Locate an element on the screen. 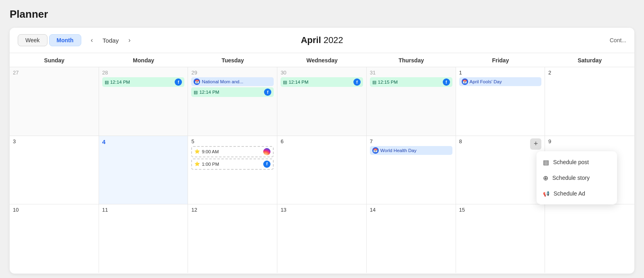 The image size is (644, 278). schedule-story-item: Schedule story is located at coordinates (577, 178).